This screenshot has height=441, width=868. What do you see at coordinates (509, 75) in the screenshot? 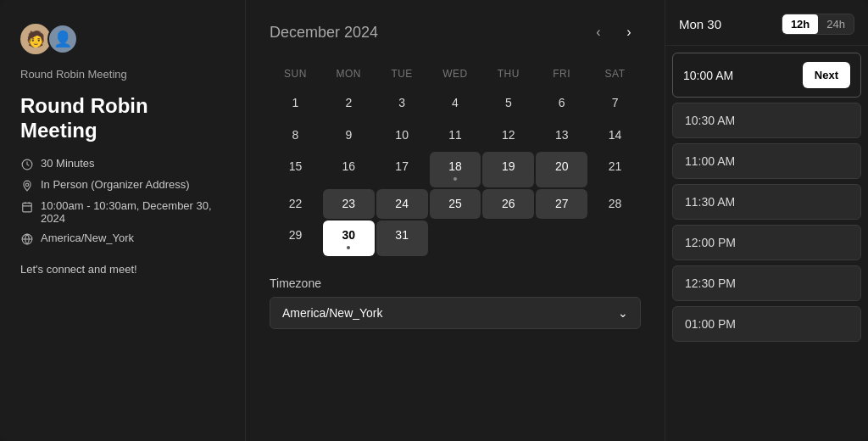
I see `day-header-thu: THU` at bounding box center [509, 75].